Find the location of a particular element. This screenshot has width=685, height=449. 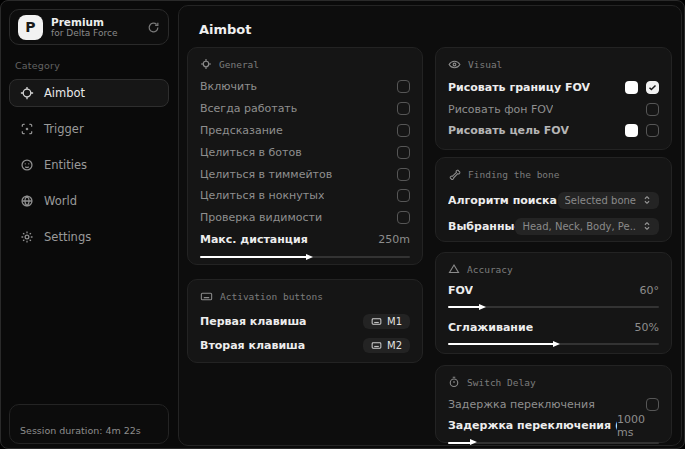

max-distance-value: 250m is located at coordinates (394, 240).